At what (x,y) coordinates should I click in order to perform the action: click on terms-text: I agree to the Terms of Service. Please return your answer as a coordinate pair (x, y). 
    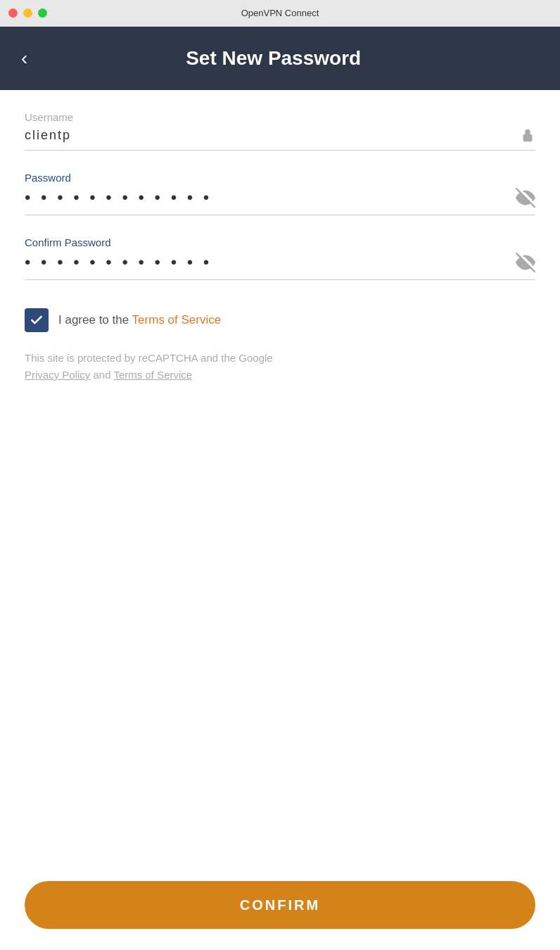
    Looking at the image, I should click on (139, 320).